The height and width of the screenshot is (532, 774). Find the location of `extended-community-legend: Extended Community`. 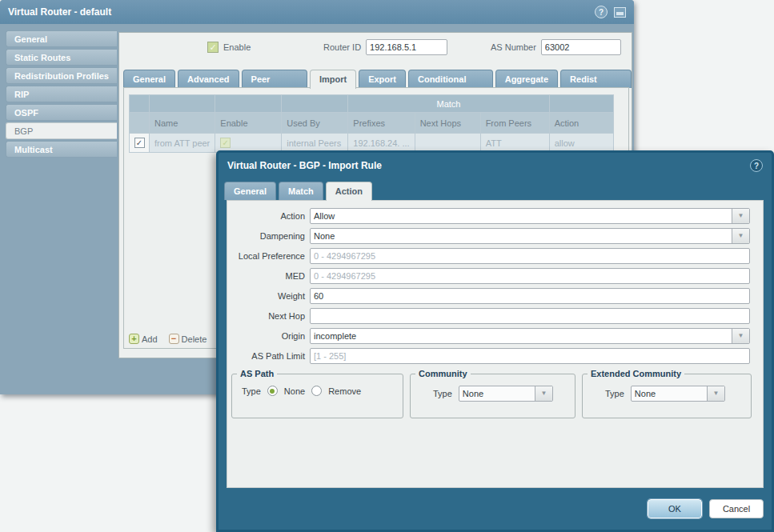

extended-community-legend: Extended Community is located at coordinates (636, 374).